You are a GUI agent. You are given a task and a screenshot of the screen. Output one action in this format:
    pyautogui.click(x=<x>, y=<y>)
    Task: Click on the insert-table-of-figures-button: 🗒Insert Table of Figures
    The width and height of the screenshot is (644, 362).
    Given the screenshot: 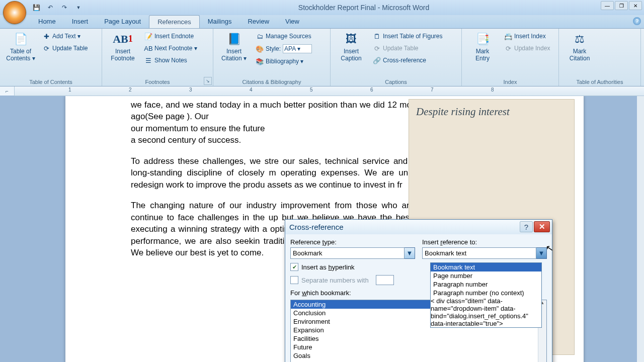 What is the action you would take?
    pyautogui.click(x=408, y=36)
    